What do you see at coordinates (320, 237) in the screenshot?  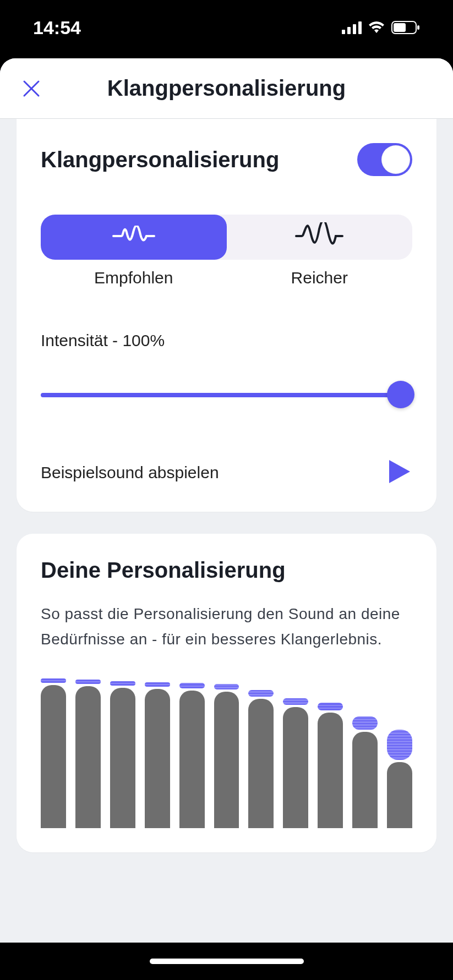 I see `segment-richer` at bounding box center [320, 237].